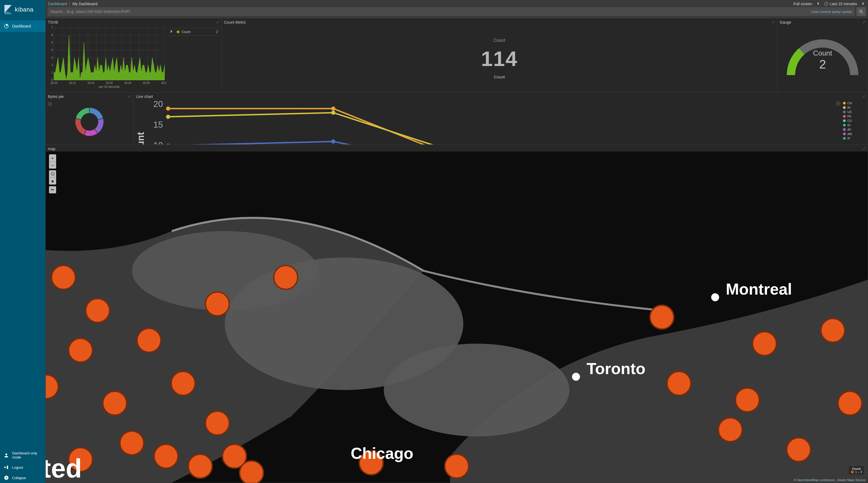 Image resolution: width=868 pixels, height=483 pixels. Describe the element at coordinates (823, 64) in the screenshot. I see `gauge-value: 2` at that location.